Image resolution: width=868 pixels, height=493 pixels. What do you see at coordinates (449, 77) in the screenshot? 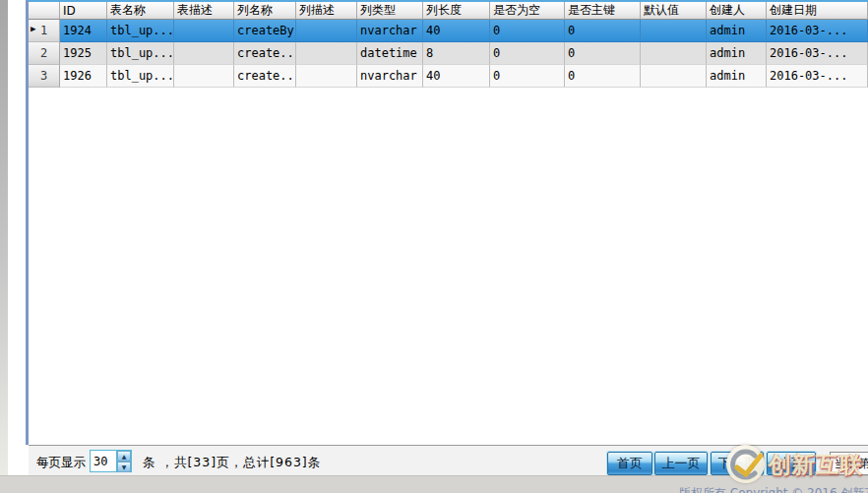
I see `table-row: 3 1926 tbl_up... create... nvarchar 40 0…` at bounding box center [449, 77].